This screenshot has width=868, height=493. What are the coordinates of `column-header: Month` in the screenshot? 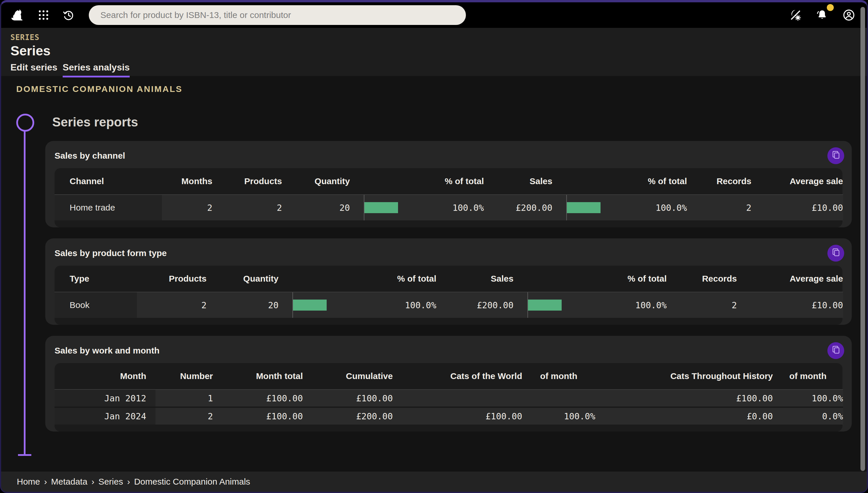 It's located at (105, 376).